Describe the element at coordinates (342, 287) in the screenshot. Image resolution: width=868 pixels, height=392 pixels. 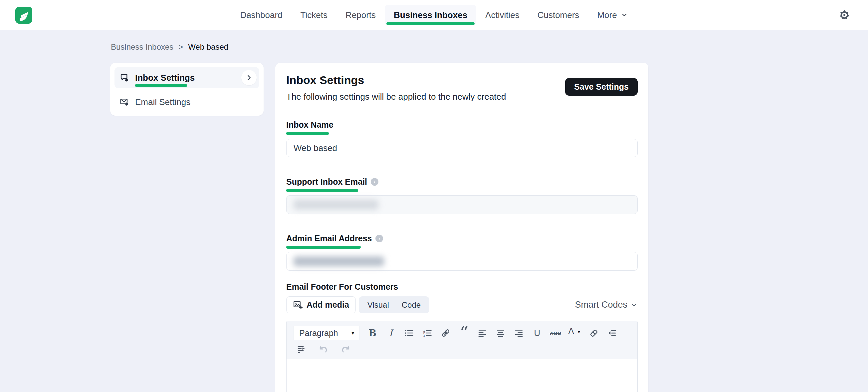
I see `email-footer-label: Email Footer For Customers` at that location.